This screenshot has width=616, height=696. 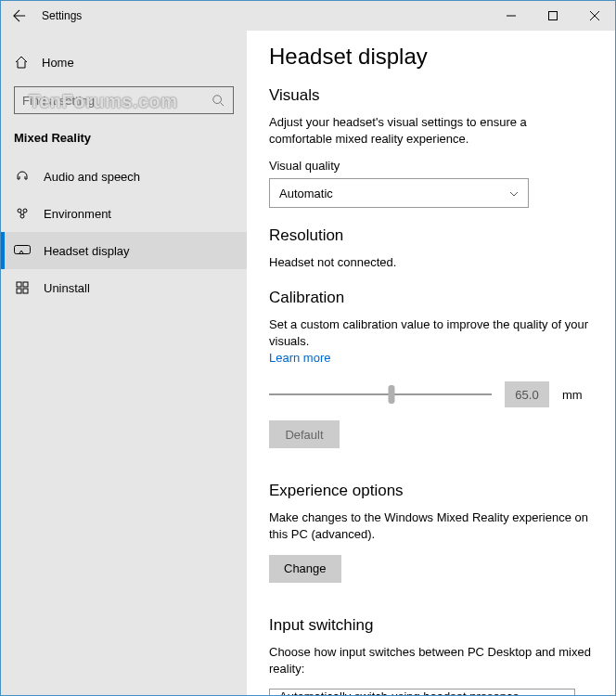 I want to click on input-desc: Choose how input switches between PC Des…, so click(x=430, y=661).